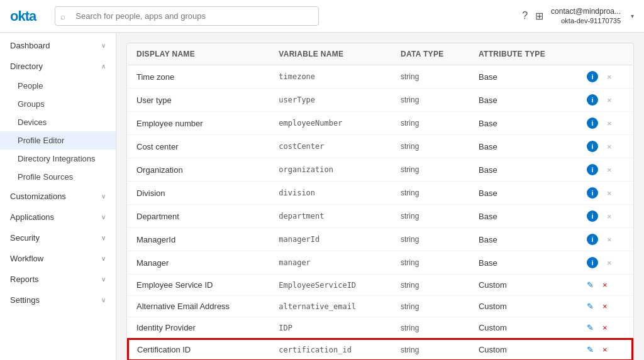  I want to click on sidebar-item-customizations: Customizations ∨, so click(58, 196).